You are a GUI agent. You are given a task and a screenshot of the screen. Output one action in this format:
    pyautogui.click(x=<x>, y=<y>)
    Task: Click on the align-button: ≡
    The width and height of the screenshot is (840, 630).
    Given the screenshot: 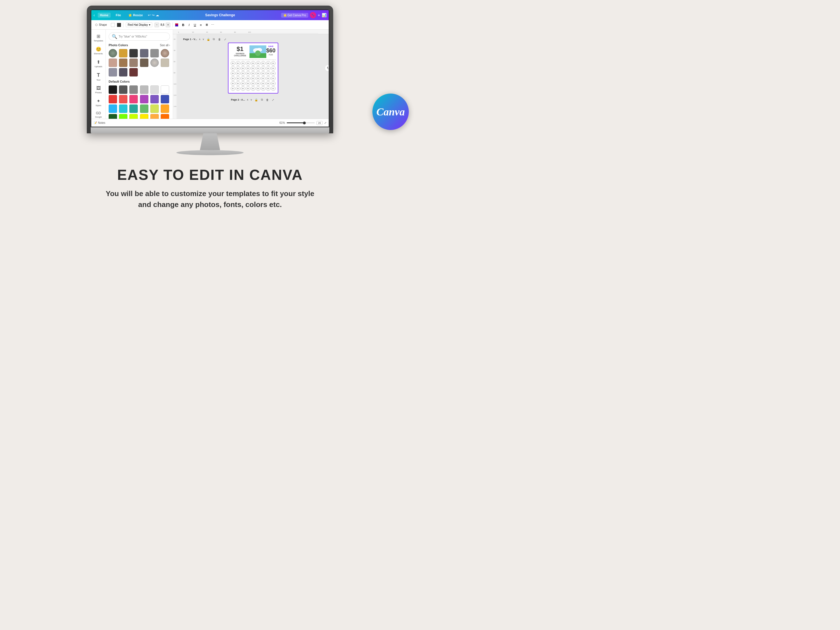 What is the action you would take?
    pyautogui.click(x=201, y=25)
    